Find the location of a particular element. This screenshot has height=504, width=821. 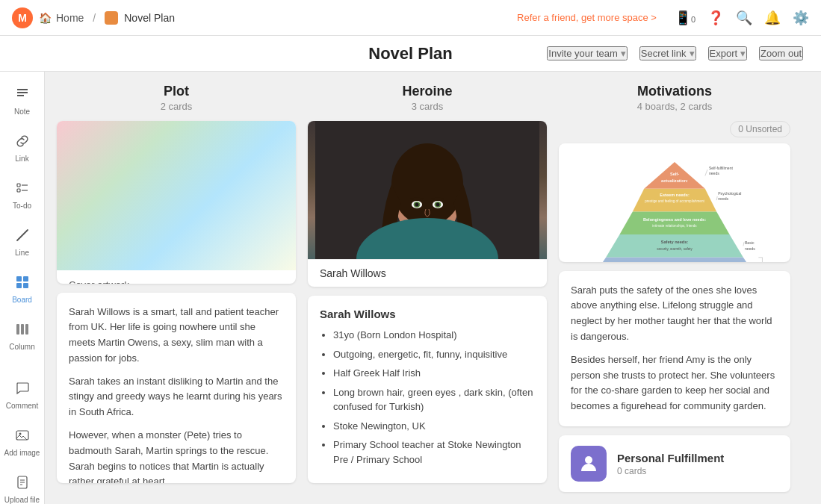

sub-header-actions: Invite your team ▾ Secret link ▾ Export … is located at coordinates (675, 54).